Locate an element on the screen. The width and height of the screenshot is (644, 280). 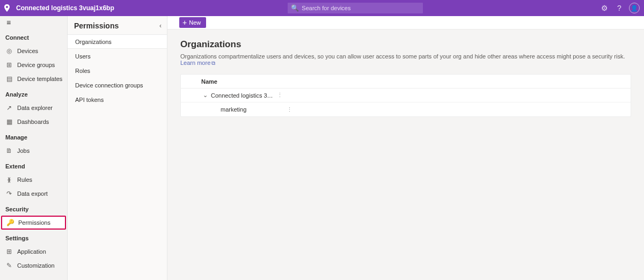
subnav-item-label: Device connection groups is located at coordinates (109, 85).